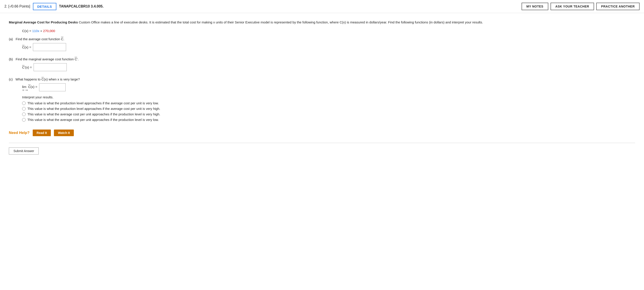 The image size is (644, 290). I want to click on header-left: 2. [-/0.66 Points] DETAILS TANAPCALCBR10…, so click(261, 6).